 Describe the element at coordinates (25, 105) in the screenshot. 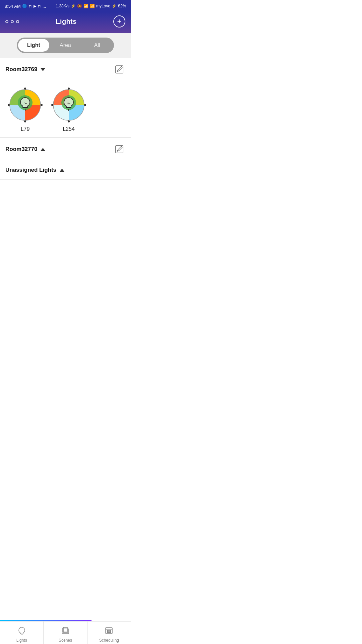

I see `light-bulb-L79` at that location.